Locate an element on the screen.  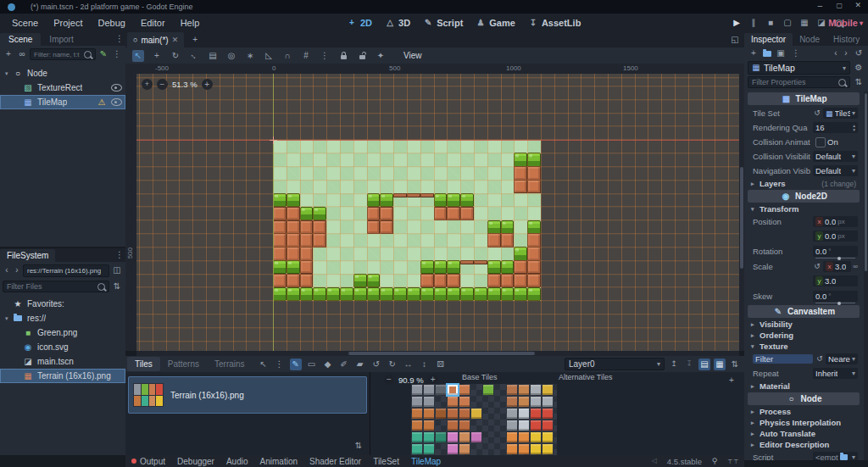
load-resource-icon is located at coordinates (767, 54).